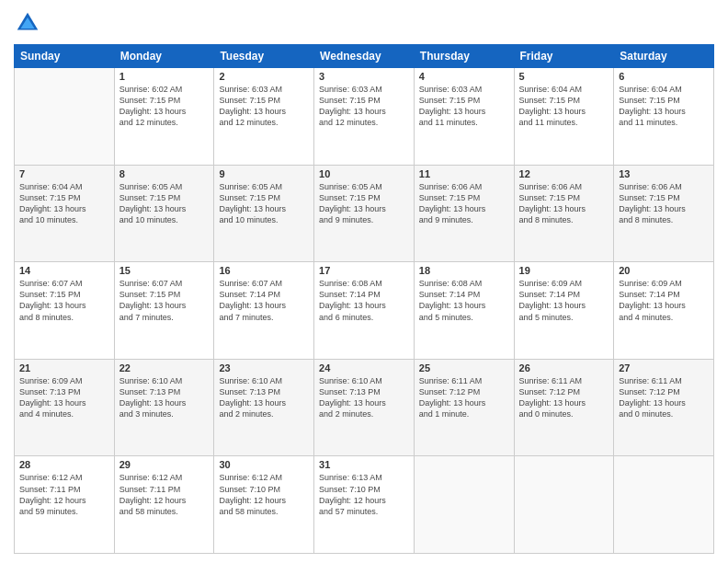 Image resolution: width=728 pixels, height=563 pixels. What do you see at coordinates (165, 465) in the screenshot?
I see `day-number: 29` at bounding box center [165, 465].